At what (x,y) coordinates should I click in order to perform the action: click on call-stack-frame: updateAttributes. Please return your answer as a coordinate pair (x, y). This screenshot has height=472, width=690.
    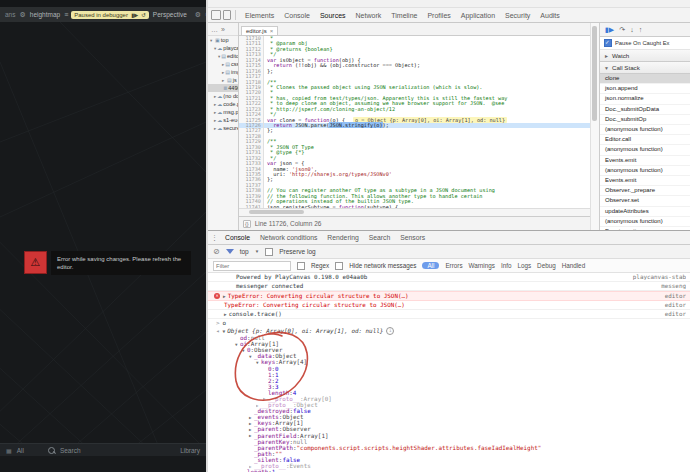
    Looking at the image, I should click on (645, 212).